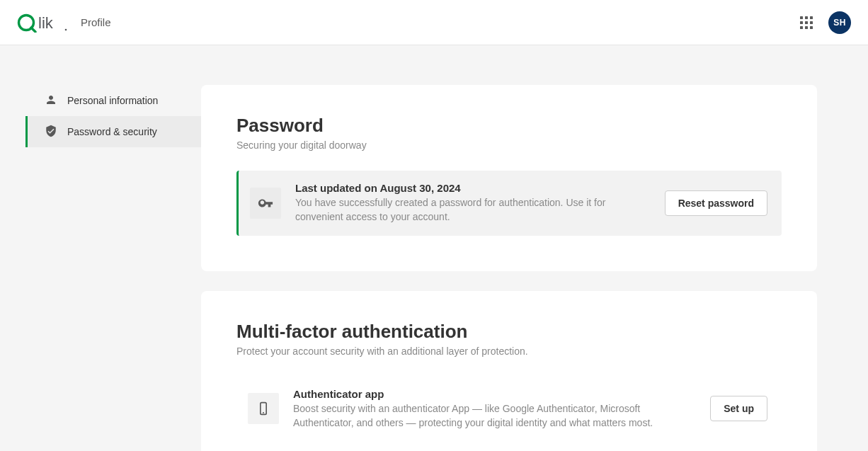  What do you see at coordinates (113, 101) in the screenshot?
I see `sidebar-item-personal-information: Personal information` at bounding box center [113, 101].